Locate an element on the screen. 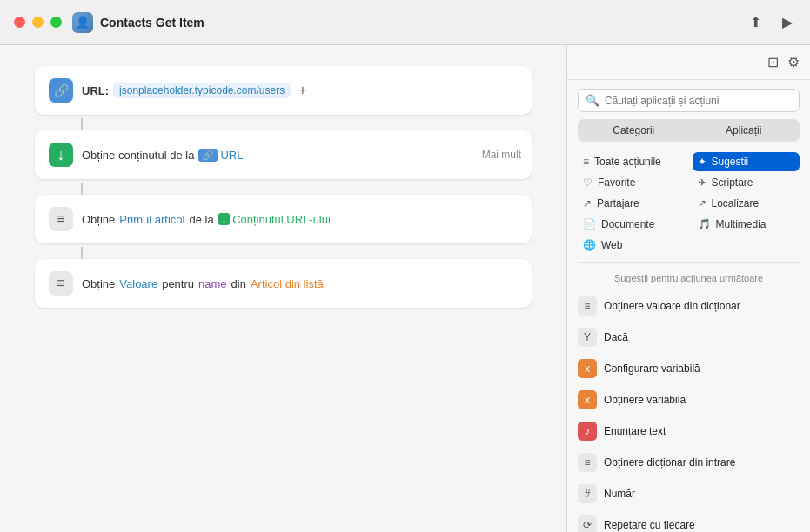 The width and height of the screenshot is (810, 532). cat-multimedia: 🎵 Multimedia is located at coordinates (746, 224).